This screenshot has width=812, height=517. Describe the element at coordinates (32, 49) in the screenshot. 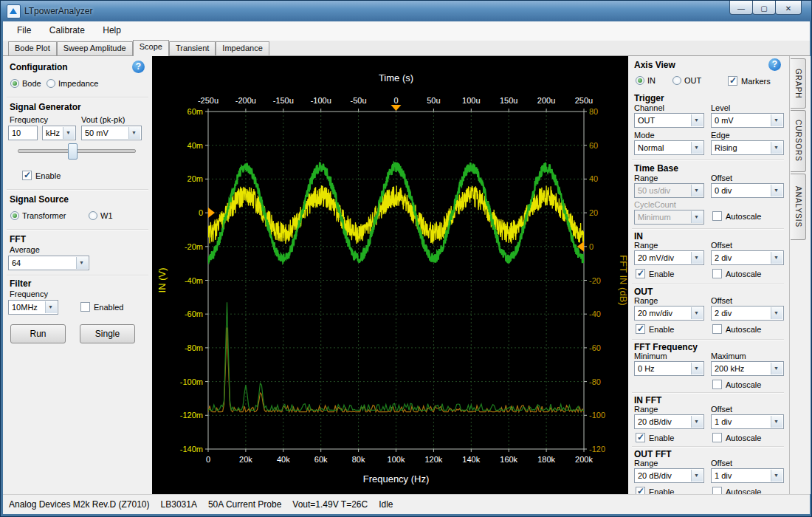

I see `tab-bode-plot: Bode Plot` at that location.